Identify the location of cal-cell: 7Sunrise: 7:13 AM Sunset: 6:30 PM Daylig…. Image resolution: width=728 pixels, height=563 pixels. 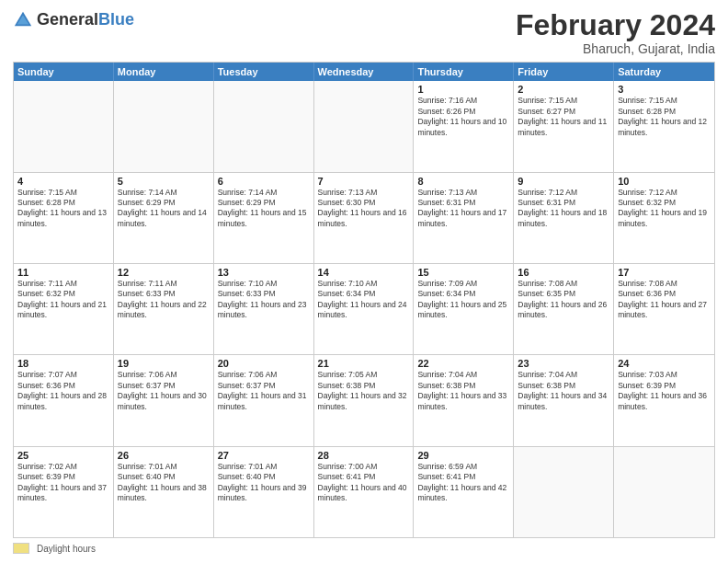
(364, 218).